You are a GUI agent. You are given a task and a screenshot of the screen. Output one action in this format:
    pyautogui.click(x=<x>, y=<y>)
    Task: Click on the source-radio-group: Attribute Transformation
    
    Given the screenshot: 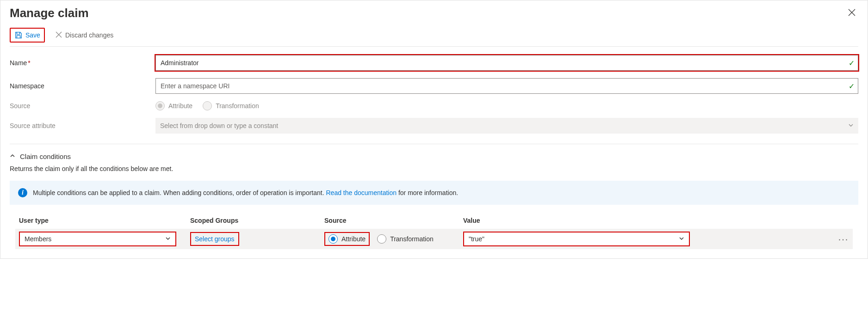 What is the action you would take?
    pyautogui.click(x=207, y=106)
    